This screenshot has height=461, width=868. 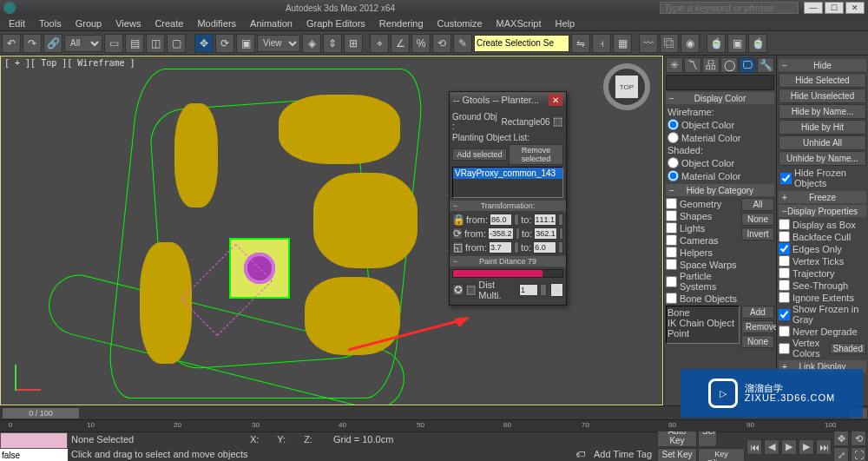 What do you see at coordinates (858, 454) in the screenshot?
I see `maximize-icon: ⛶` at bounding box center [858, 454].